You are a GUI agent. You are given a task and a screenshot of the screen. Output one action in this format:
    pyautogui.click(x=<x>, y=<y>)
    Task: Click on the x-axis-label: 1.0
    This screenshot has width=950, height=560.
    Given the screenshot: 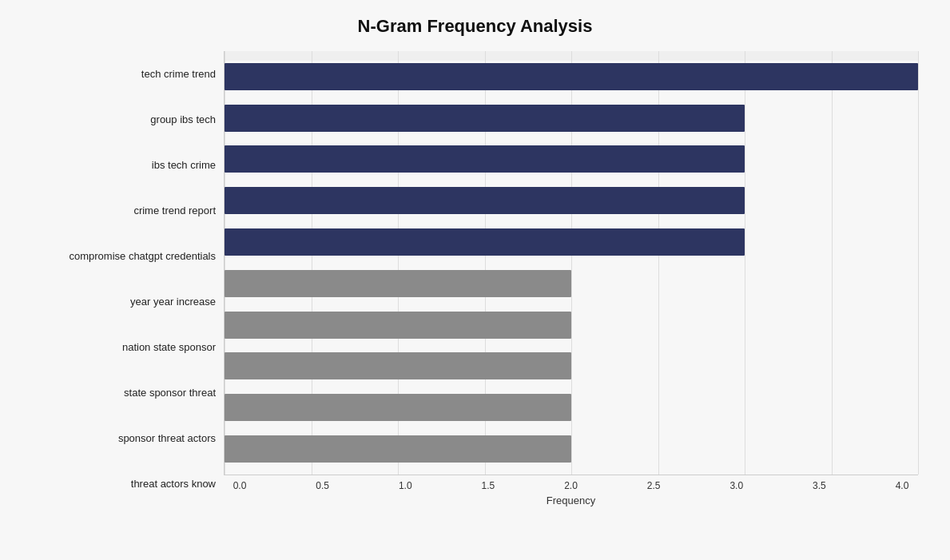 What is the action you would take?
    pyautogui.click(x=405, y=486)
    